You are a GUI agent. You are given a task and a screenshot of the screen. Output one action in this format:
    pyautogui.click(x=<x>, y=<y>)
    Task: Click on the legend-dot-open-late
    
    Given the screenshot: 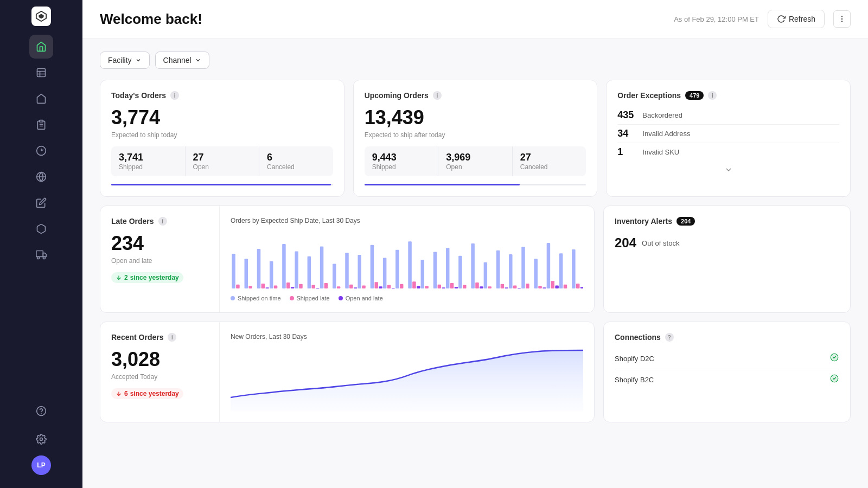 What is the action you would take?
    pyautogui.click(x=341, y=298)
    